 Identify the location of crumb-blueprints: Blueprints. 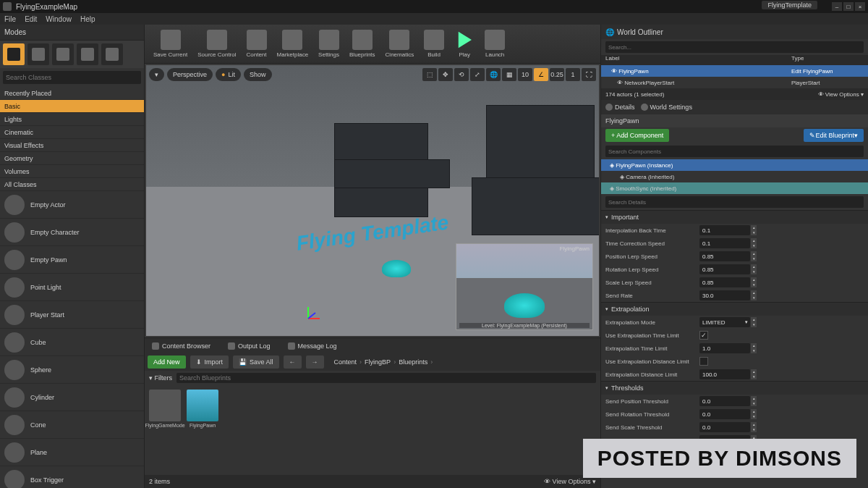
(413, 362).